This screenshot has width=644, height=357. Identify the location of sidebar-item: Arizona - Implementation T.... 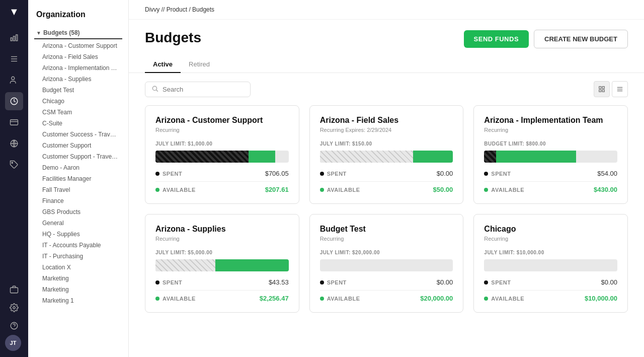
(78, 68).